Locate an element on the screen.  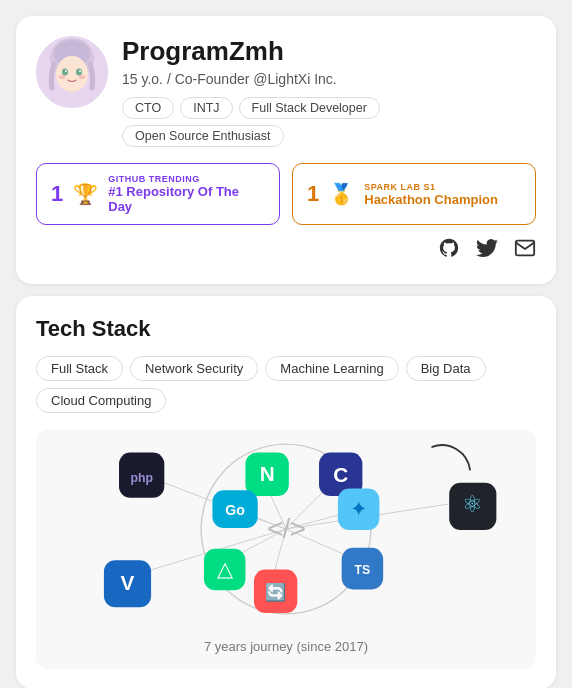
badge2-text: SPARK LAB S1 Hackathon Champion is located at coordinates (431, 194).